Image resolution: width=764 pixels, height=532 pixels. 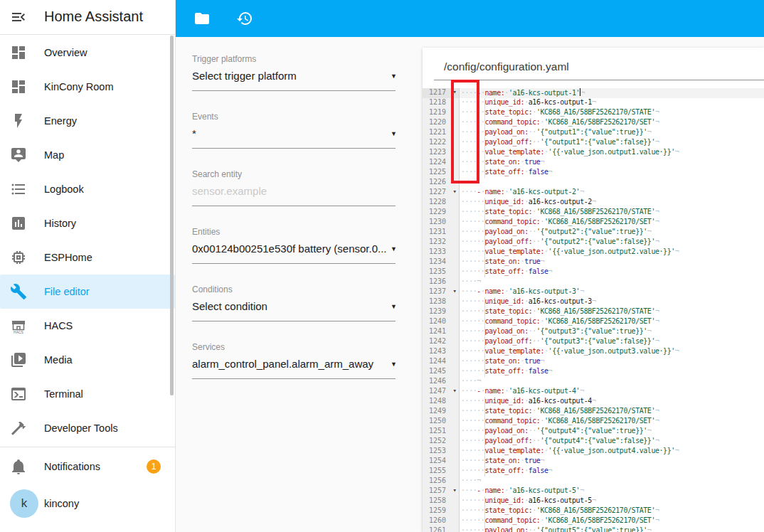 What do you see at coordinates (593, 64) in the screenshot?
I see `file-path: /config/configuration.yaml` at bounding box center [593, 64].